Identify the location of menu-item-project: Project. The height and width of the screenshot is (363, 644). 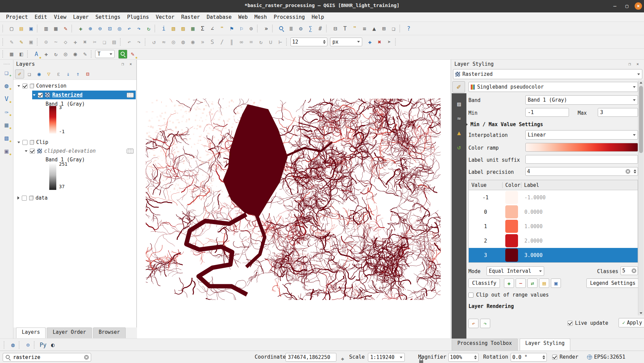
(17, 17).